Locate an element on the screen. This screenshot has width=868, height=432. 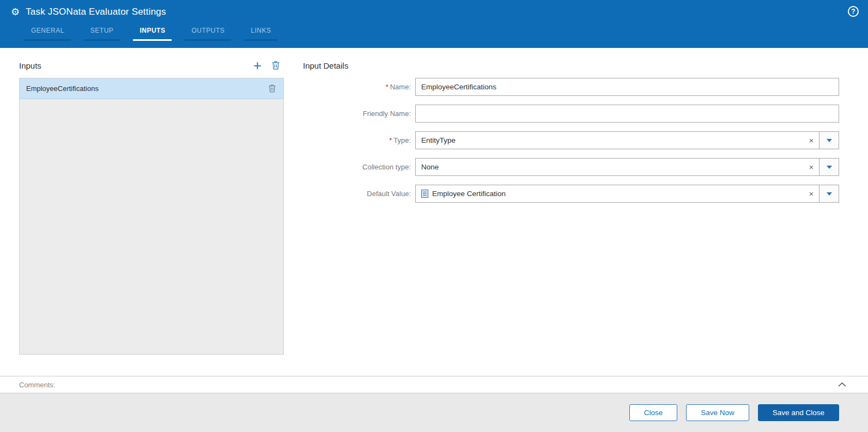
inputs-panel-title: Inputs is located at coordinates (31, 65).